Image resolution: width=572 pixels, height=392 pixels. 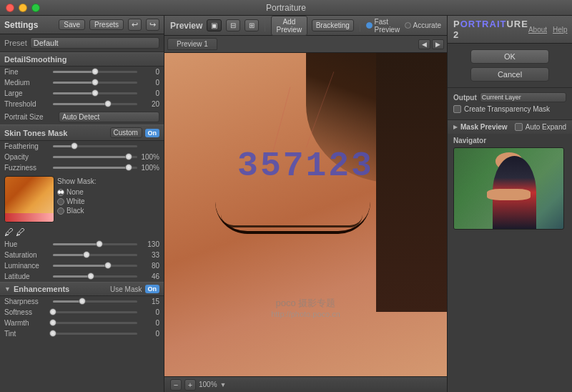 What do you see at coordinates (95, 312) in the screenshot?
I see `softness-track` at bounding box center [95, 312].